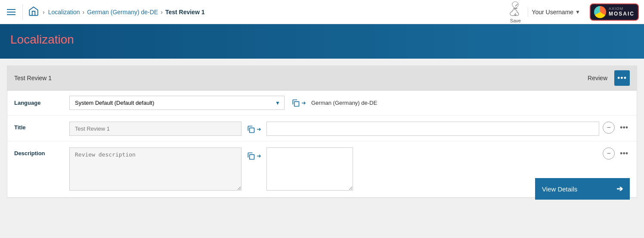 This screenshot has height=238, width=644. I want to click on card-header: Test Review 1 Review •••, so click(322, 78).